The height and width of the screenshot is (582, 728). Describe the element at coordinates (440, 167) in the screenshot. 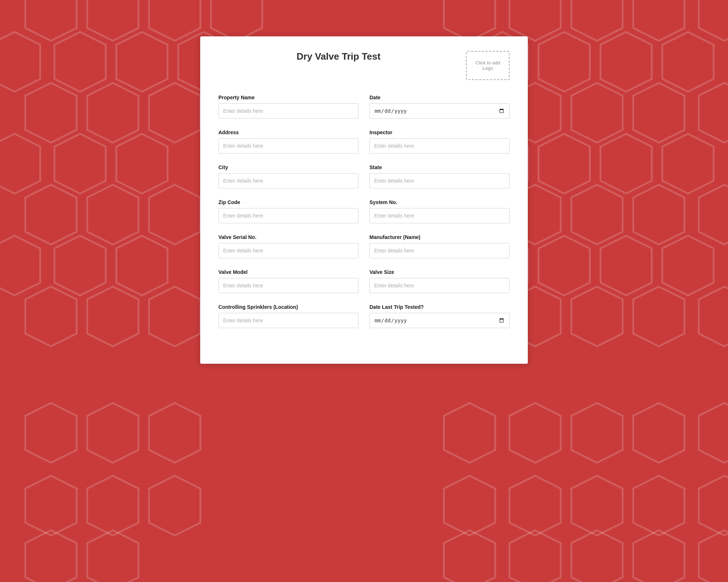

I see `state-label: State` at that location.